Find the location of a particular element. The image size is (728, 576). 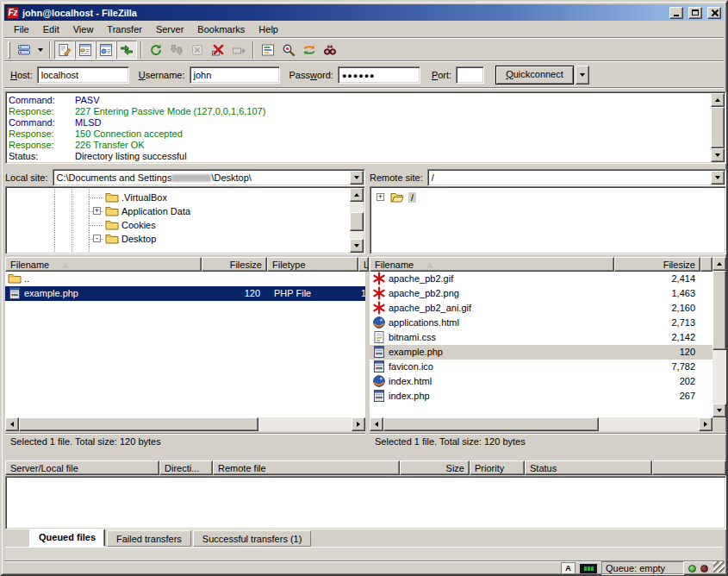

local-site-dropdown-button is located at coordinates (357, 178).